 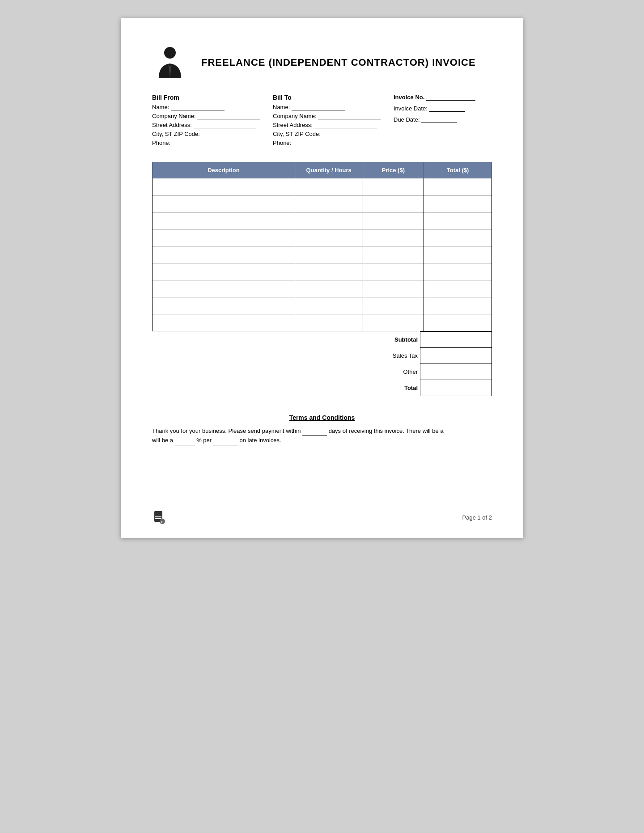 What do you see at coordinates (212, 143) in the screenshot?
I see `bill-from-phone: Phone:` at bounding box center [212, 143].